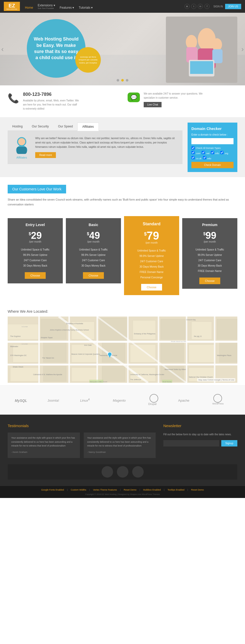  I want to click on chat-text: We are available 24/7 to answer your que…, so click(174, 96).